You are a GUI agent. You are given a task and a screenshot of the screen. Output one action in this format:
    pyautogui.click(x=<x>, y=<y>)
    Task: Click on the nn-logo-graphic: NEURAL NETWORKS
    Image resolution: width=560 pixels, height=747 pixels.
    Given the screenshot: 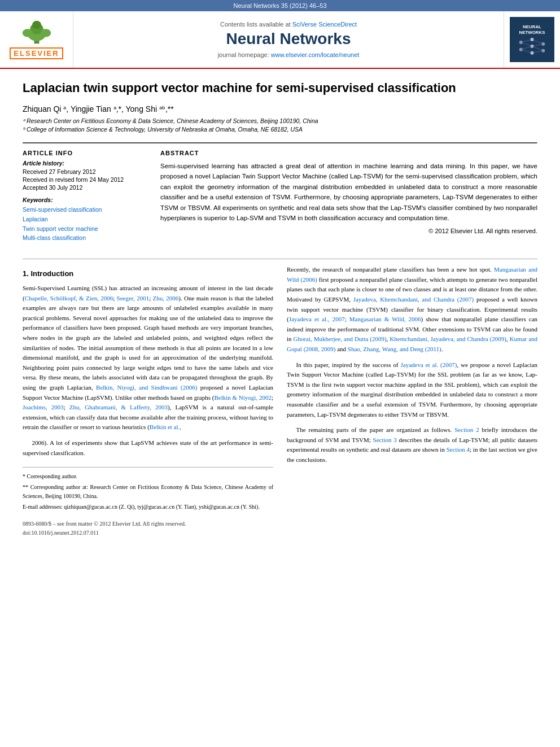 What is the action you would take?
    pyautogui.click(x=532, y=40)
    